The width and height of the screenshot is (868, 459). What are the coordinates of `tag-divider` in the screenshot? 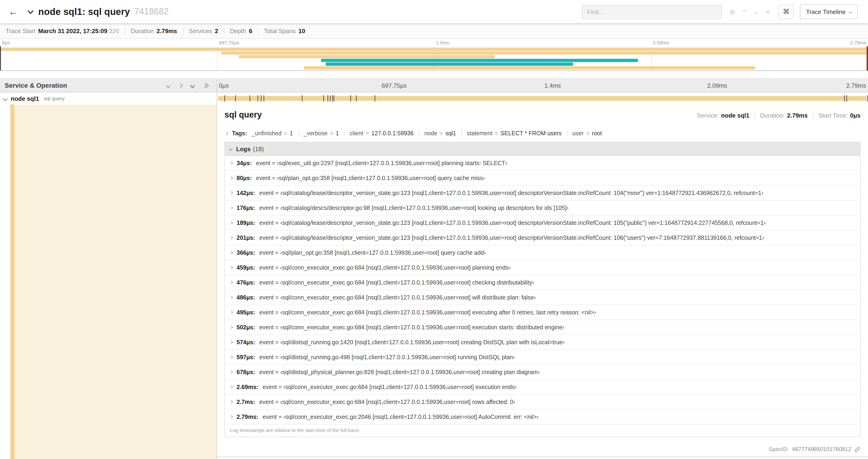 It's located at (462, 133).